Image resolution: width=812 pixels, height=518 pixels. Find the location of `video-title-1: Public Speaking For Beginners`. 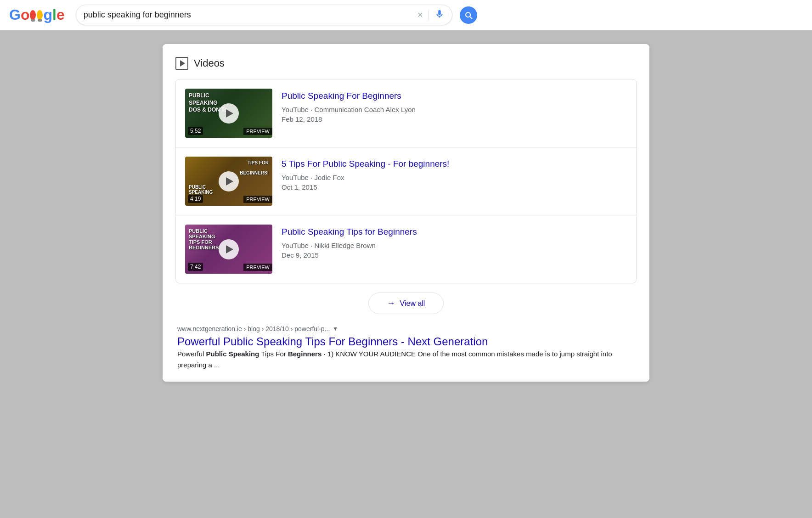

video-title-1: Public Speaking For Beginners is located at coordinates (454, 96).